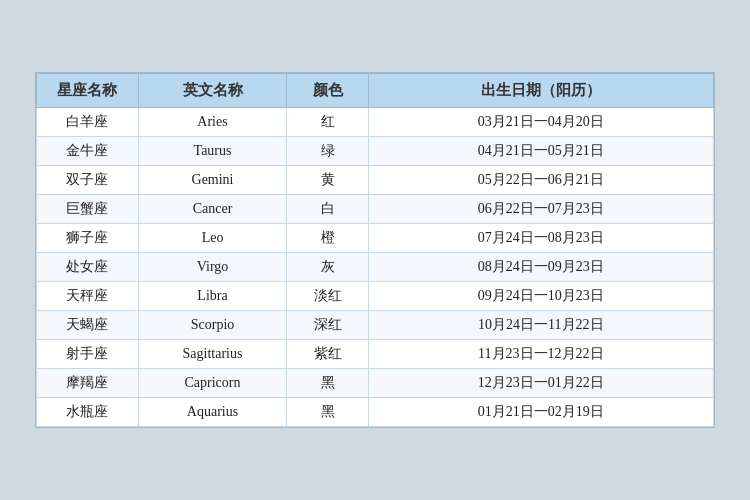 This screenshot has width=750, height=500. What do you see at coordinates (88, 210) in the screenshot?
I see `cell-zh: 巨蟹座` at bounding box center [88, 210].